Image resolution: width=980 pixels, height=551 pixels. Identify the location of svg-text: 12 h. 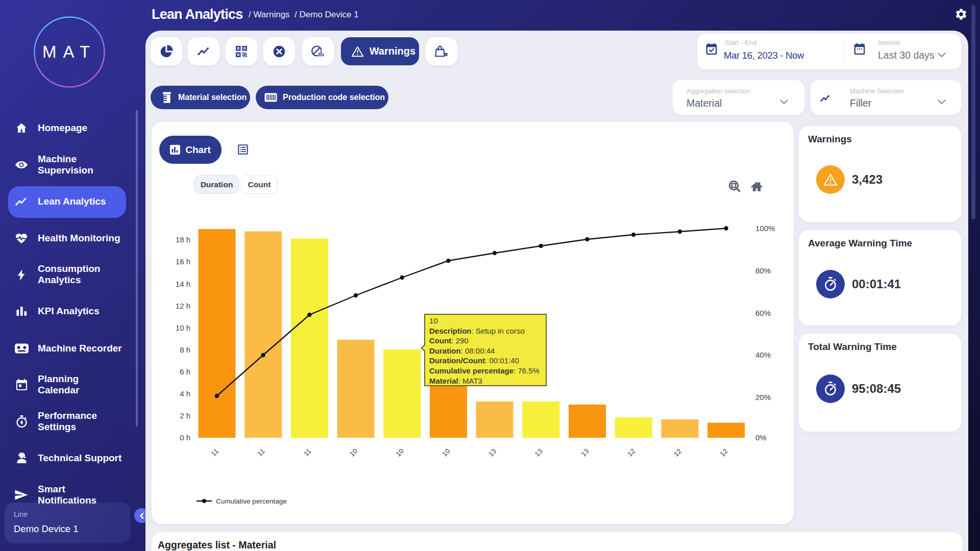
(183, 306).